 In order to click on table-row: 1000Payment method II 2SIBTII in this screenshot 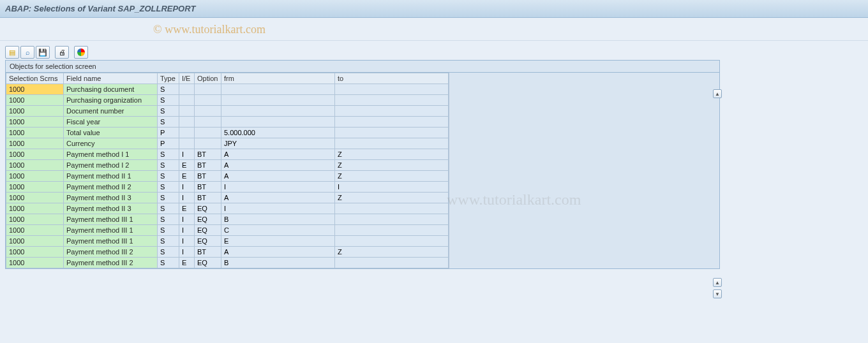, I will do `click(227, 187)`.